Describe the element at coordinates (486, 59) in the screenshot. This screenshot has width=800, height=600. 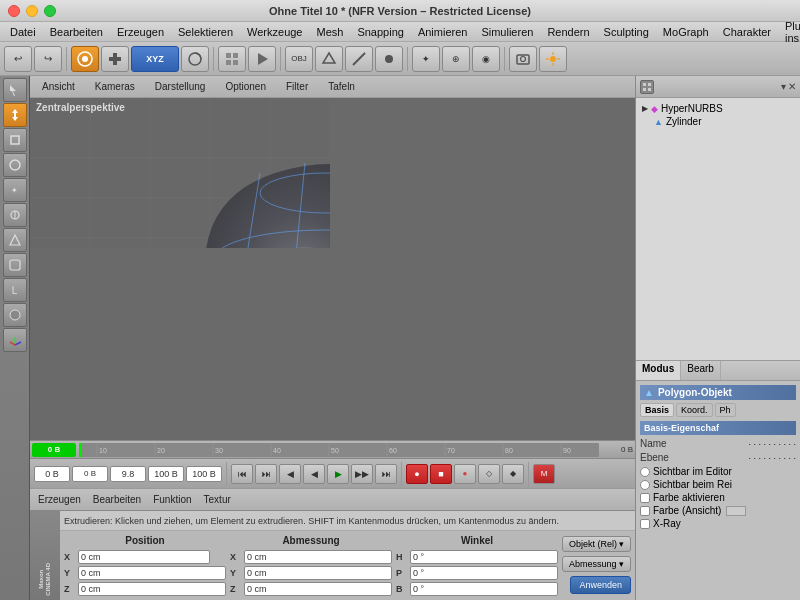
I see `soft-btn: ◉` at that location.